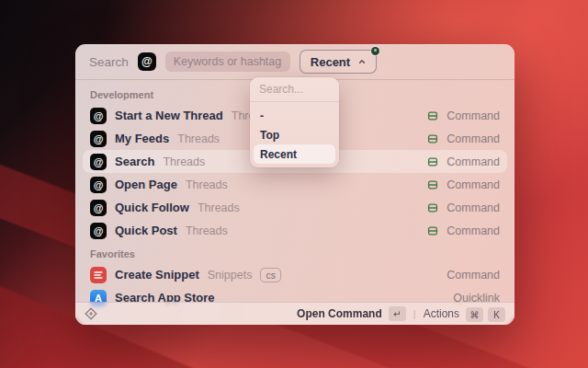  I want to click on list-item: @ Quick Post Threads Command, so click(295, 230).